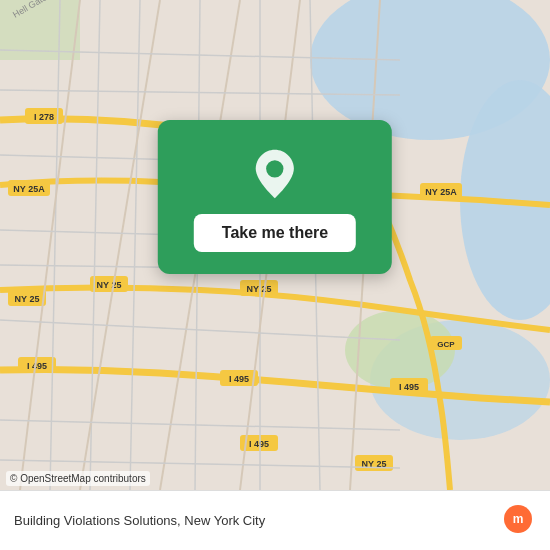 The image size is (550, 550). Describe the element at coordinates (446, 344) in the screenshot. I see `svg-text: GCP` at that location.